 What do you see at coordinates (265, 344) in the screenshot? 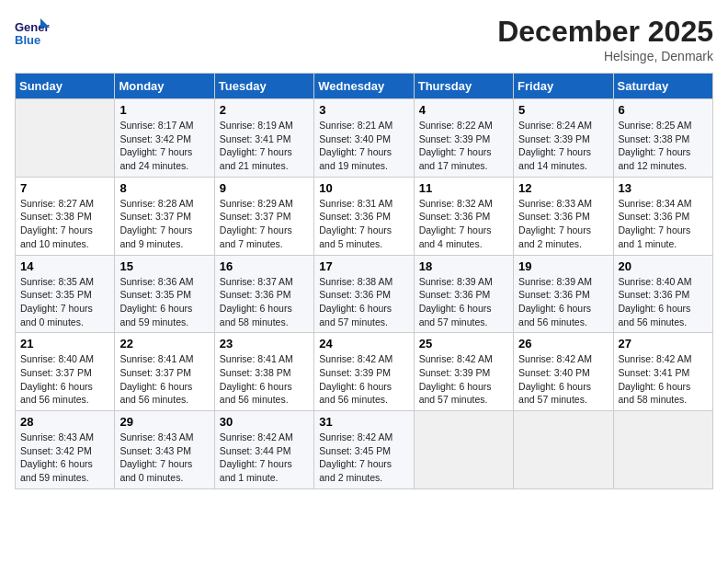
I see `day-number: 23` at bounding box center [265, 344].